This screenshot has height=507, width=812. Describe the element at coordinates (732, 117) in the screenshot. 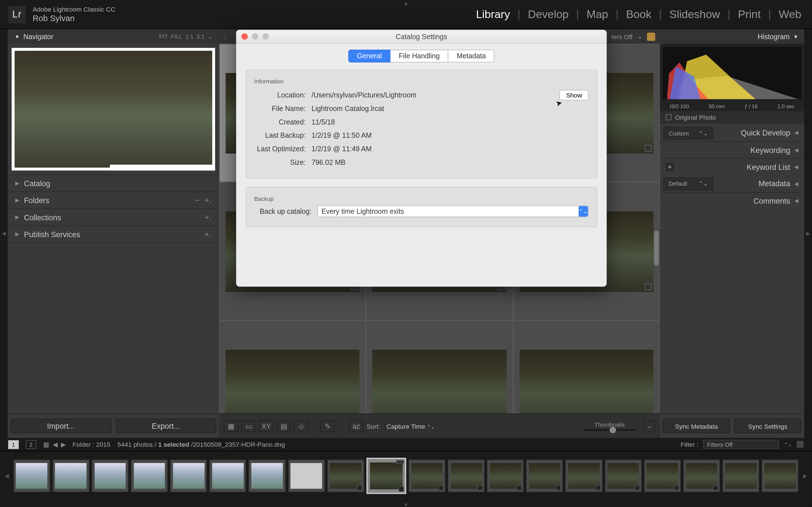

I see `original-photo-toggle: Original Photo` at that location.